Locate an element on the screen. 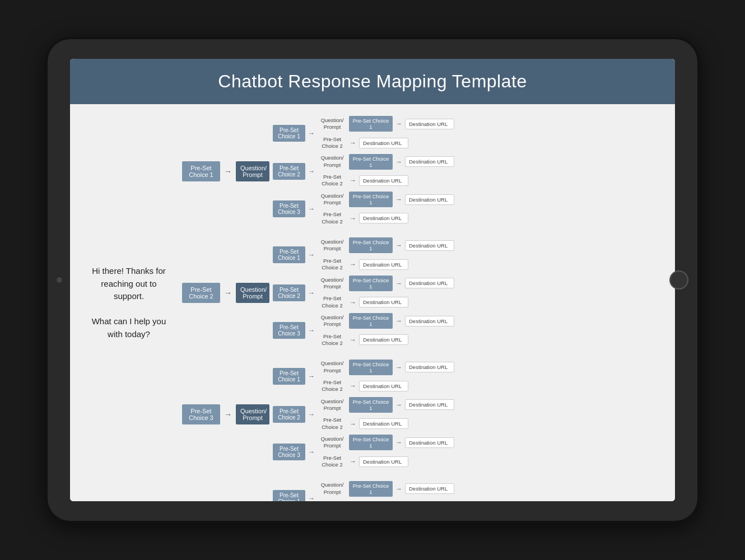 The height and width of the screenshot is (560, 745). qp-s-1-1-1: Question/Prompt is located at coordinates (332, 124).